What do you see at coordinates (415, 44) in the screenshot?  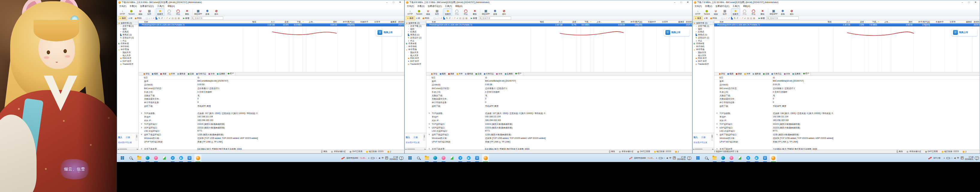 I see `sidebar-item-7: ◧任务标签` at bounding box center [415, 44].